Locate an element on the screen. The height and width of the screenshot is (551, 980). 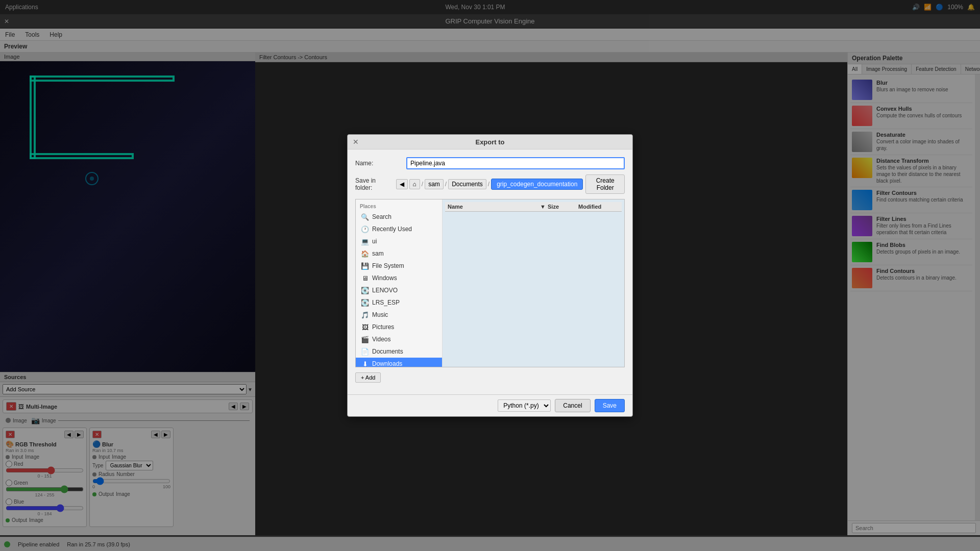
places-filesystem-label: File System is located at coordinates (388, 266).